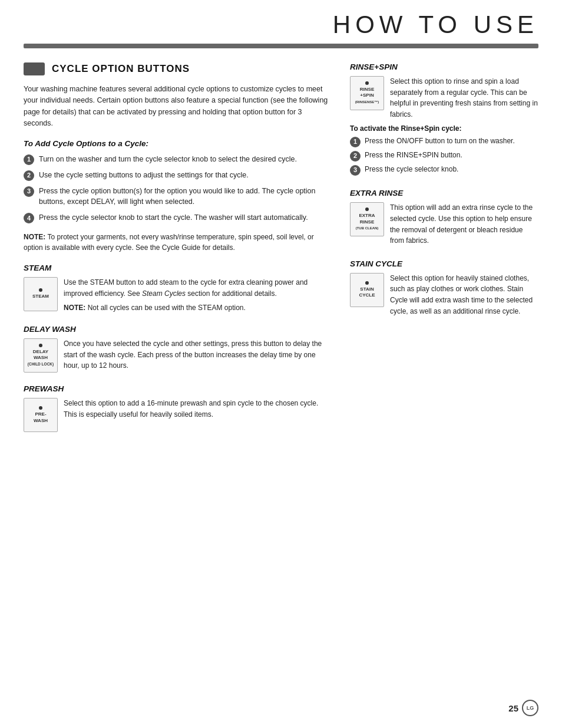 The width and height of the screenshot is (562, 728). Describe the element at coordinates (173, 218) in the screenshot. I see `step-4-text: Press the cycle selector knob to start t…` at that location.